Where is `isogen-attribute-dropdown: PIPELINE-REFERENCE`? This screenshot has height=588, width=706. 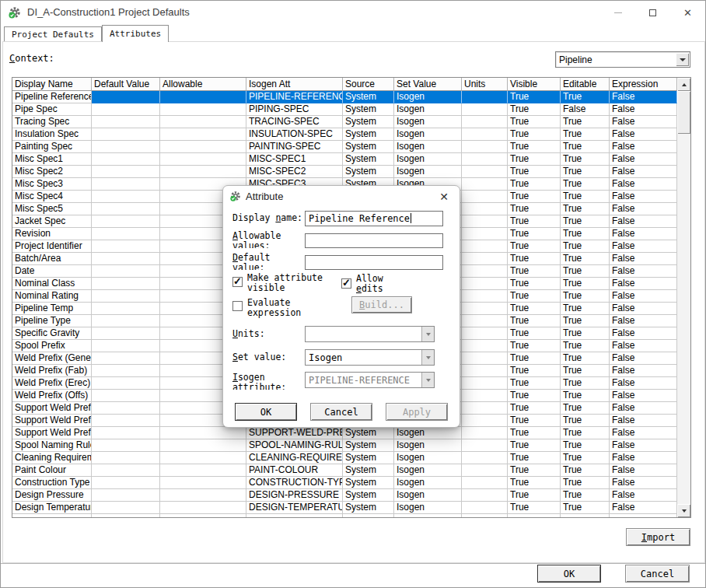 isogen-attribute-dropdown: PIPELINE-REFERENCE is located at coordinates (370, 380).